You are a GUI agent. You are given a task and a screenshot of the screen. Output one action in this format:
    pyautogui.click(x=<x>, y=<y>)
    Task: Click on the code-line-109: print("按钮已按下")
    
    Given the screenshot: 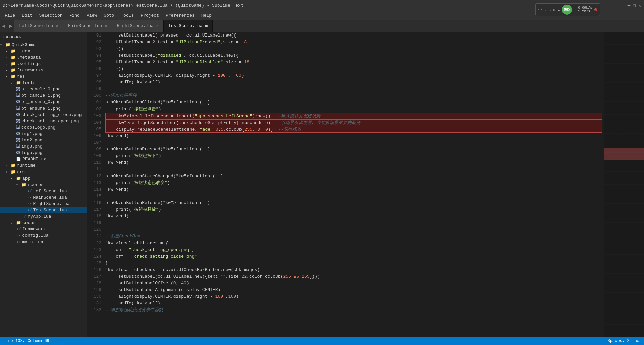 What is the action you would take?
    pyautogui.click(x=354, y=156)
    